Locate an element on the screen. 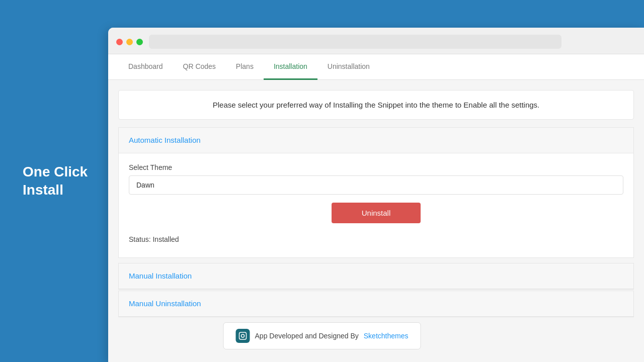 This screenshot has height=362, width=644. tab-dashboard: Dashboard is located at coordinates (146, 67).